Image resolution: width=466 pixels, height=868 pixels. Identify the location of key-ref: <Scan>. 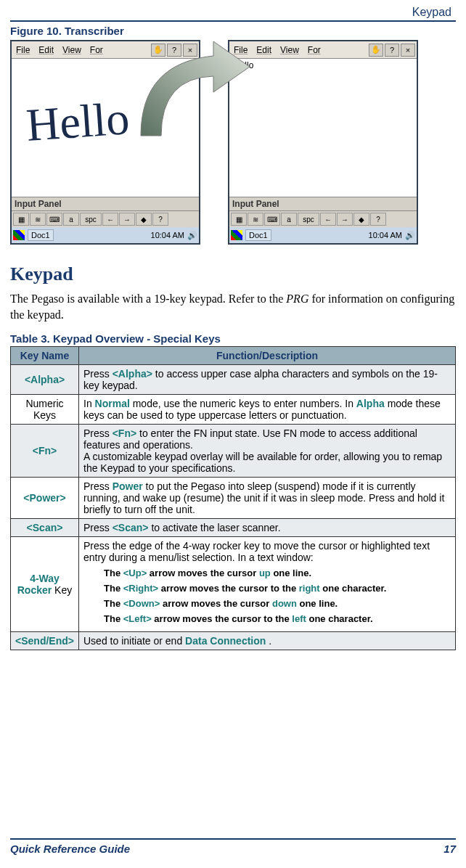
(131, 528).